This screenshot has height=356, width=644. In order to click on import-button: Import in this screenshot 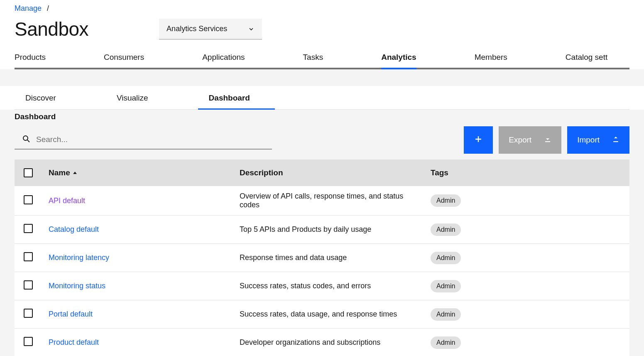, I will do `click(598, 140)`.